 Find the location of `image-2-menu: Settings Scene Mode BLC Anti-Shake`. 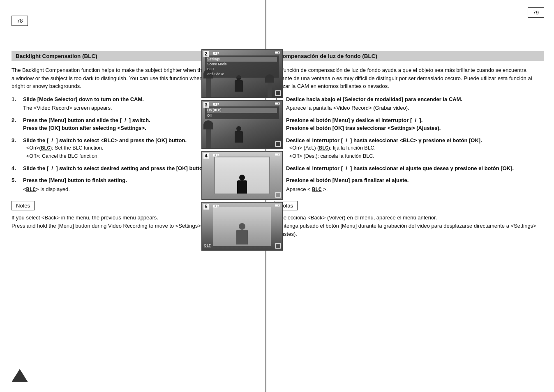

image-2-menu: Settings Scene Mode BLC Anti-Shake is located at coordinates (242, 67).